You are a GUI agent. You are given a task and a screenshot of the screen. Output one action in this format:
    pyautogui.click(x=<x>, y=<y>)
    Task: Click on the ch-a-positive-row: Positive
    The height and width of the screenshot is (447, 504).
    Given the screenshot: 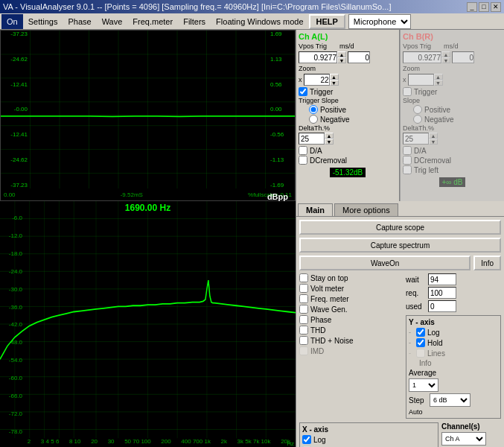 What is the action you would take?
    pyautogui.click(x=348, y=110)
    